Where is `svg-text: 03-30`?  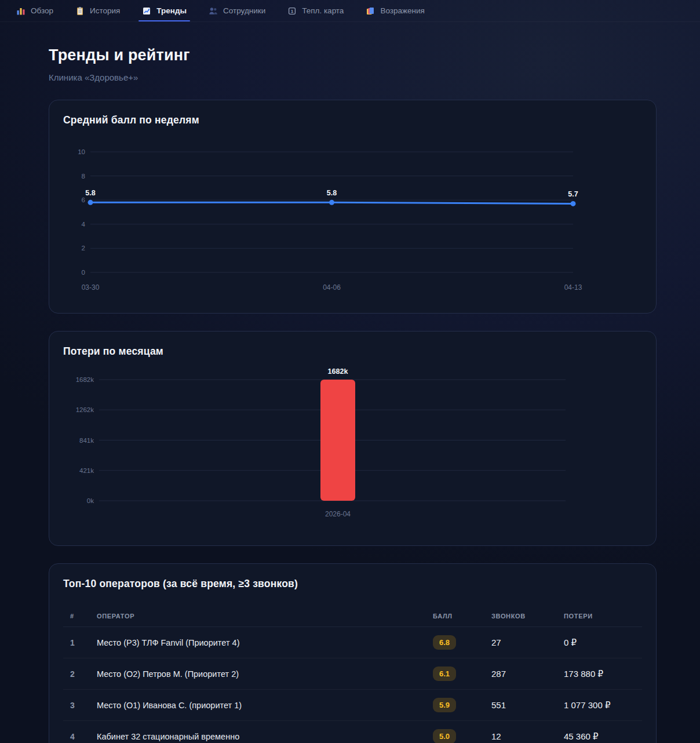
svg-text: 03-30 is located at coordinates (90, 287).